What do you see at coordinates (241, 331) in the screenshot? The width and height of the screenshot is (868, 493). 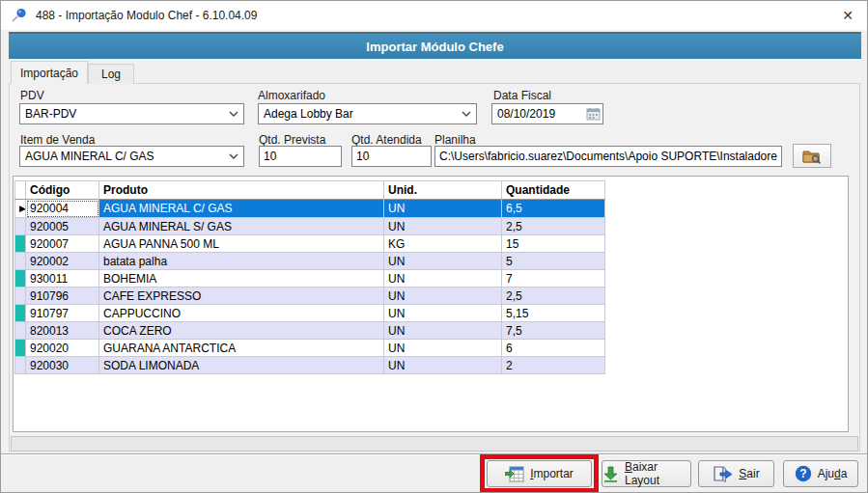 I see `cell-produto: COCA ZERO` at bounding box center [241, 331].